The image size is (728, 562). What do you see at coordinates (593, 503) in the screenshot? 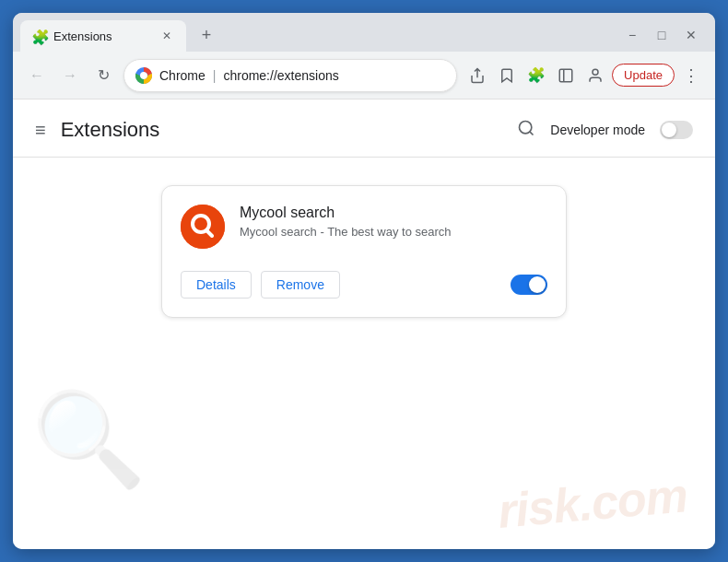
I see `watermark-text: risk.com` at bounding box center [593, 503].